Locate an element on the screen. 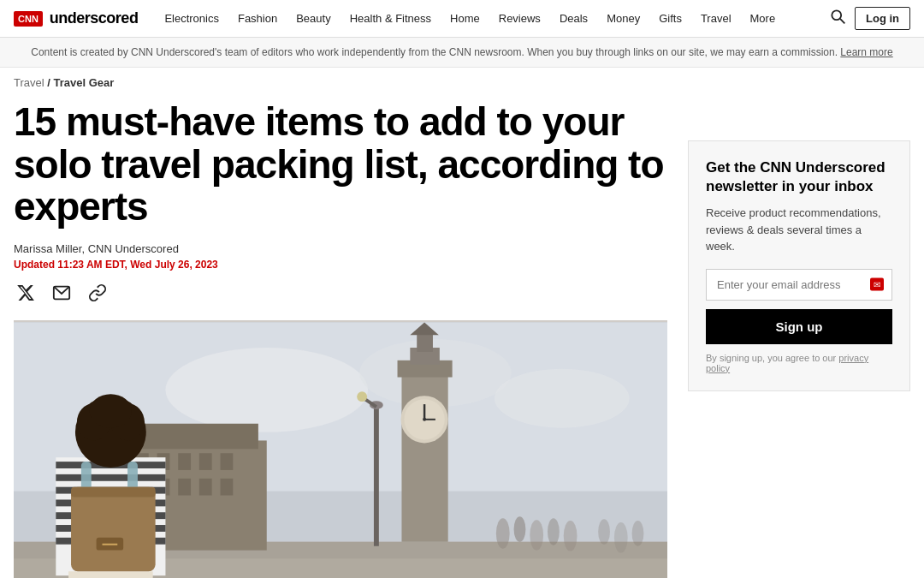 The height and width of the screenshot is (578, 924). nav-actions: Log in is located at coordinates (869, 19).